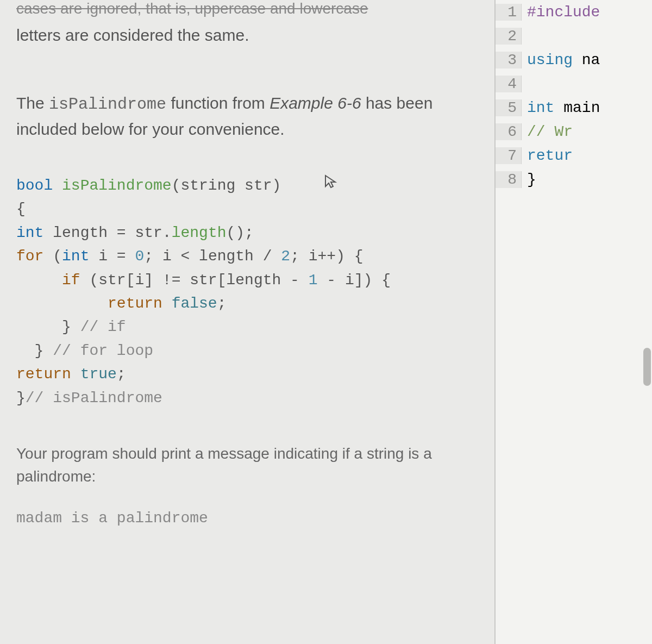 The width and height of the screenshot is (652, 644). I want to click on keyword-type: bool, so click(35, 186).